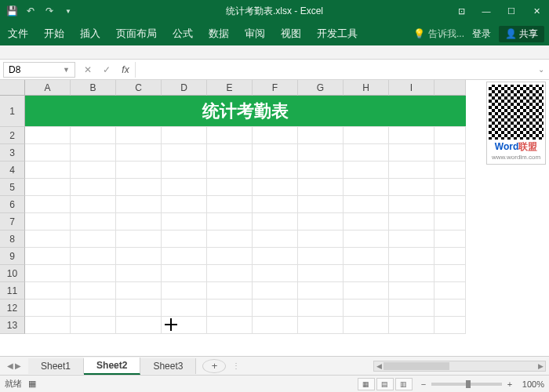 This screenshot has width=549, height=392. I want to click on col-header: H, so click(366, 88).